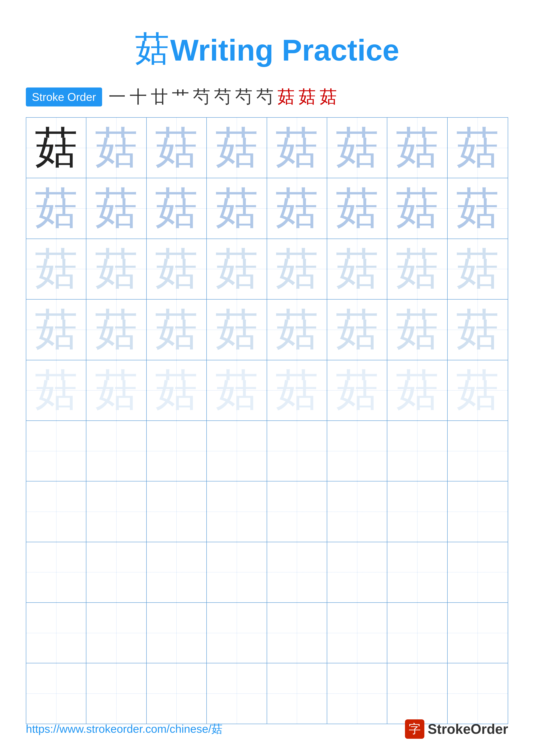 The height and width of the screenshot is (756, 534). What do you see at coordinates (468, 729) in the screenshot?
I see `footer-logo-text: StrokeOrder` at bounding box center [468, 729].